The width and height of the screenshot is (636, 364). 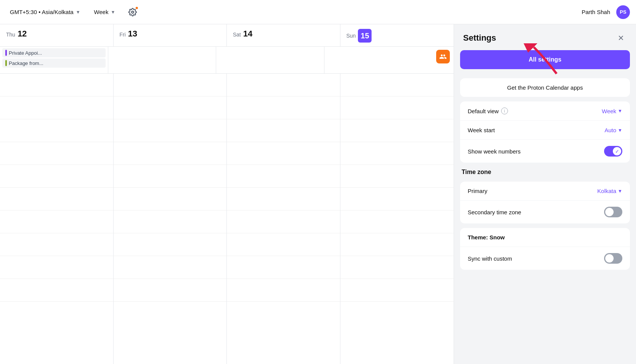 What do you see at coordinates (617, 151) in the screenshot?
I see `toggle-thumb: ✓` at bounding box center [617, 151].